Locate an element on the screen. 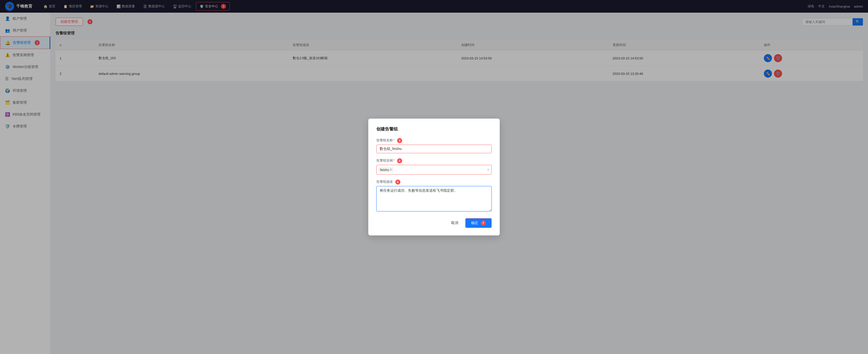 The height and width of the screenshot is (354, 868). confirm-button: 确定 7 is located at coordinates (478, 223).